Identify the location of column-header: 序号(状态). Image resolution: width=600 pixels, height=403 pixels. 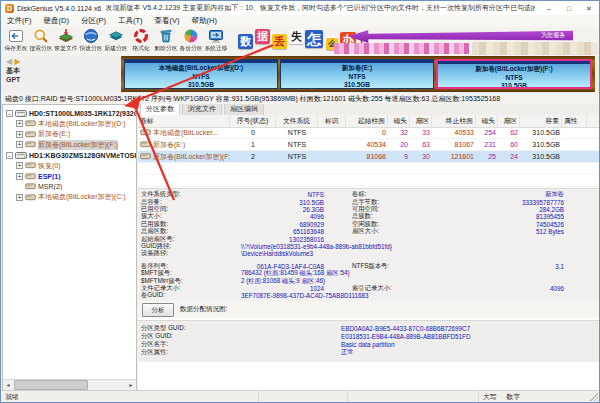
(253, 121).